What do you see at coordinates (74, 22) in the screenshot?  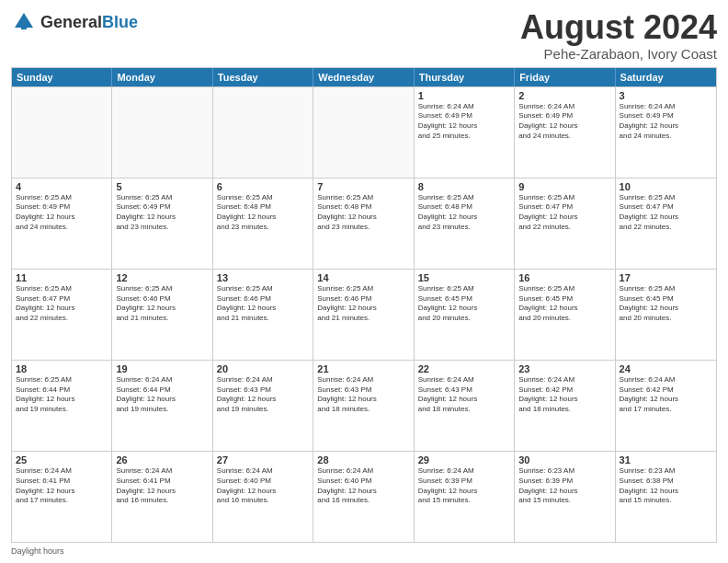 I see `logo: GeneralBlue` at bounding box center [74, 22].